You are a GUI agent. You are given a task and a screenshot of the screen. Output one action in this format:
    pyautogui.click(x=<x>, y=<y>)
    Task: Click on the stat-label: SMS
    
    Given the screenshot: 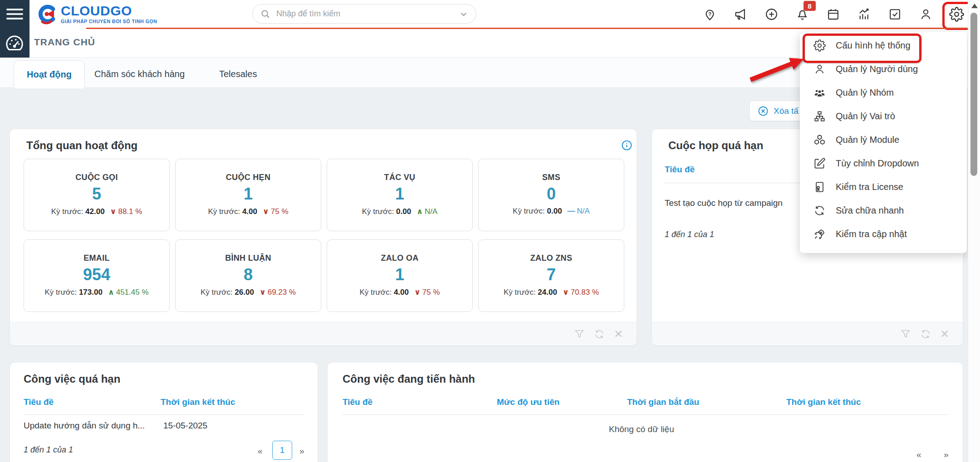 What is the action you would take?
    pyautogui.click(x=551, y=178)
    